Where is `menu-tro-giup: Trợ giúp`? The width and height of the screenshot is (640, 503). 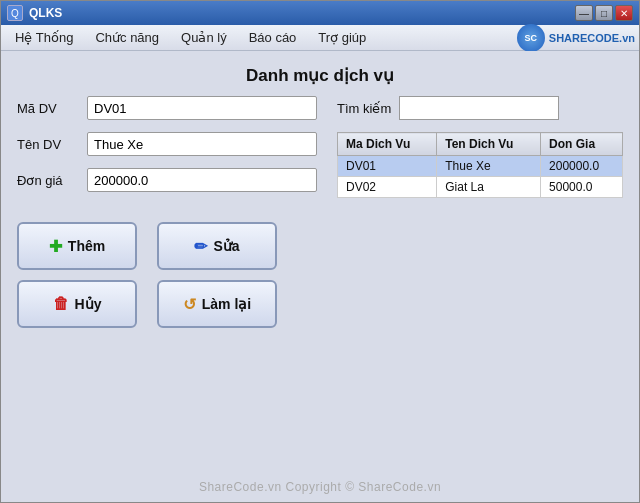 menu-tro-giup: Trợ giúp is located at coordinates (342, 38).